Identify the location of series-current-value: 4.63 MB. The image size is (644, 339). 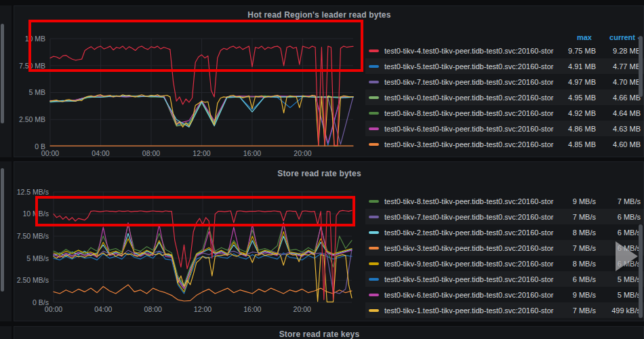
(618, 129).